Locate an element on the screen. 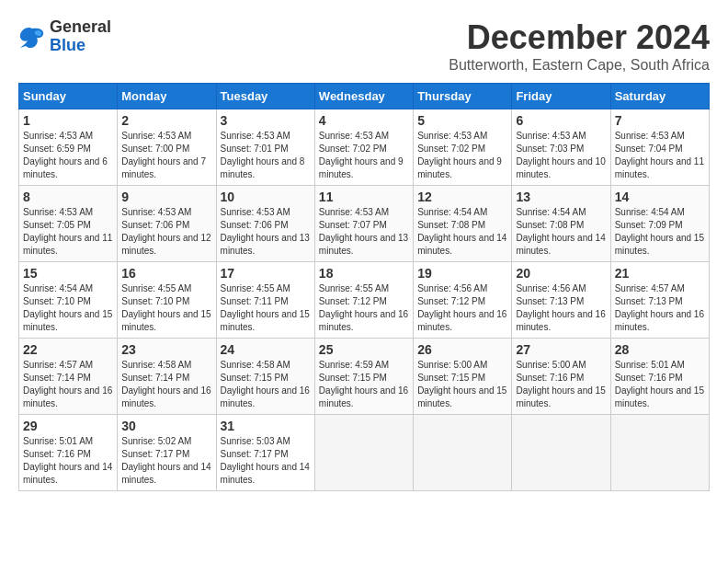 The width and height of the screenshot is (728, 563). logo-text-block: GeneralBlue is located at coordinates (81, 37).